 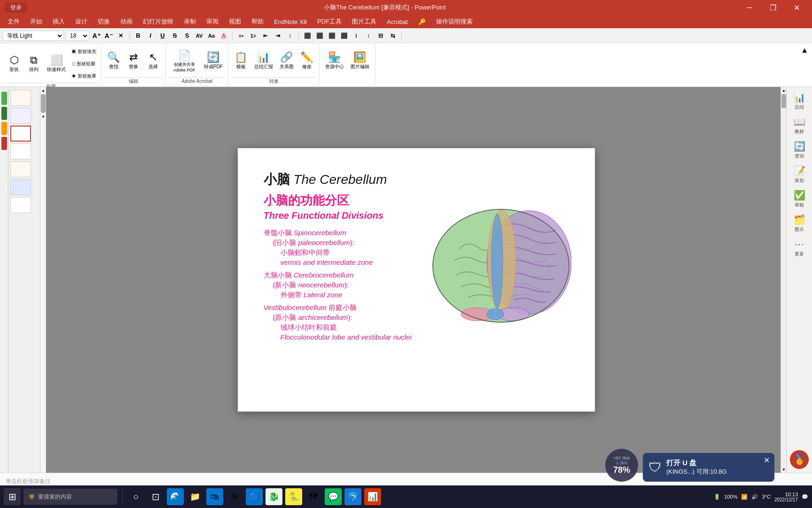 I want to click on usb-close-button: ✕, so click(x=767, y=460).